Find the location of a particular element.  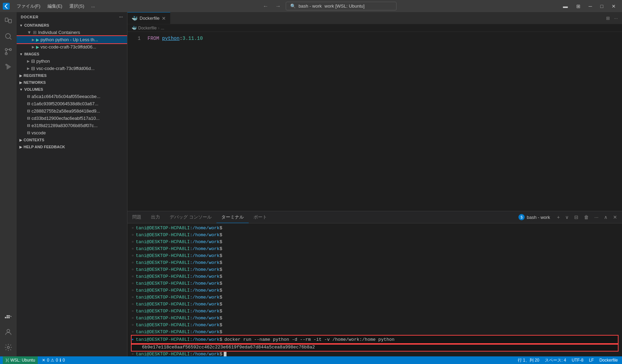

volume-item-2: ⊟ c1a6c939f520064538d8c03a67... is located at coordinates (72, 104).